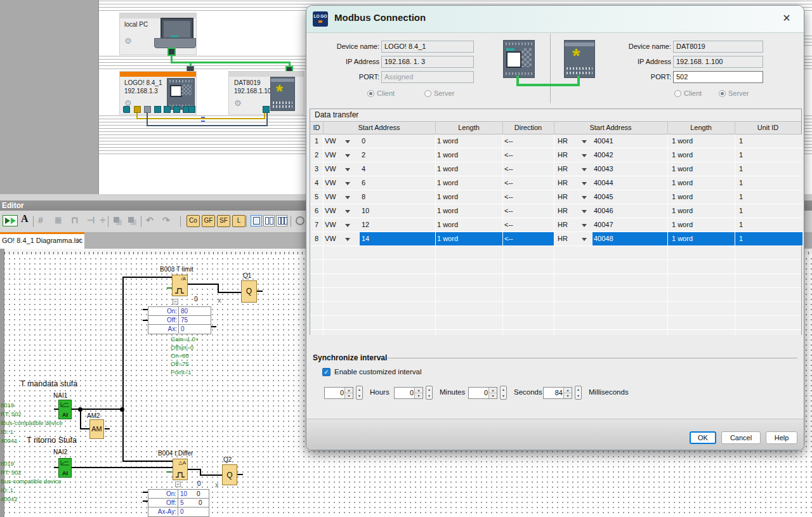  I want to click on col-header-start-address-2: Start Address, so click(610, 128).